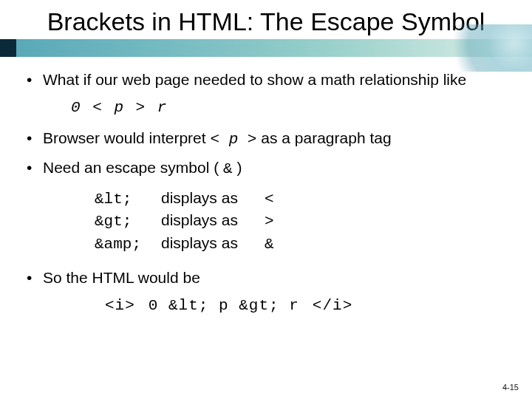  What do you see at coordinates (276, 245) in the screenshot?
I see `escape-symbol: &` at bounding box center [276, 245].